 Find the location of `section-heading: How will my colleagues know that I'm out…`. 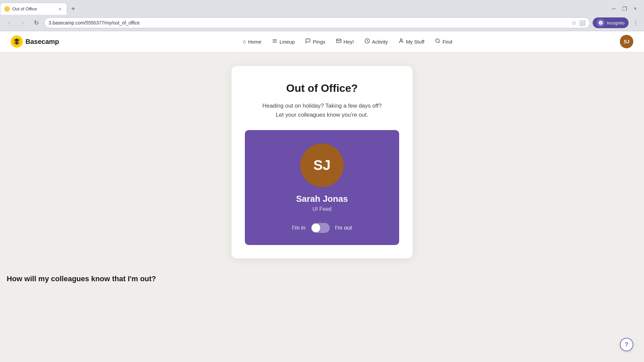

section-heading: How will my colleagues know that I'm out… is located at coordinates (97, 279).